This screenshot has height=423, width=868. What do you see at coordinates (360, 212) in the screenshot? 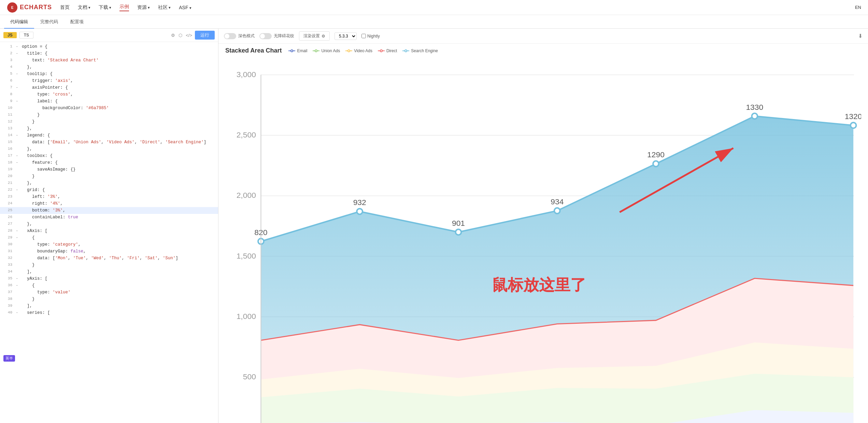
I see `se-dot-tue` at bounding box center [360, 212].